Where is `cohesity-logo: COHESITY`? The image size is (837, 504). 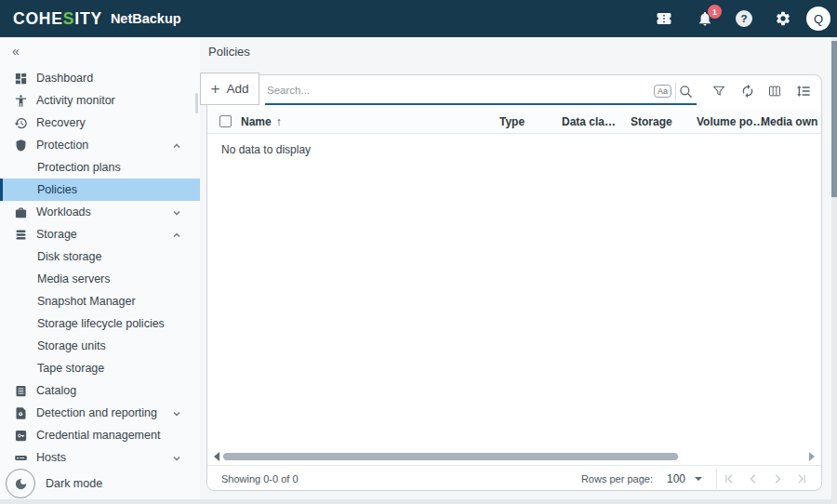 cohesity-logo: COHESITY is located at coordinates (58, 19).